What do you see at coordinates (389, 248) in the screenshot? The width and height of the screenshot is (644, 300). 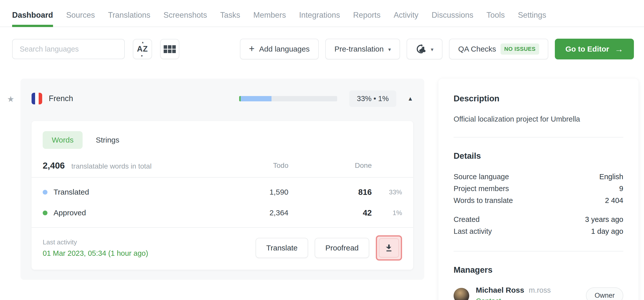 I see `download-button` at bounding box center [389, 248].